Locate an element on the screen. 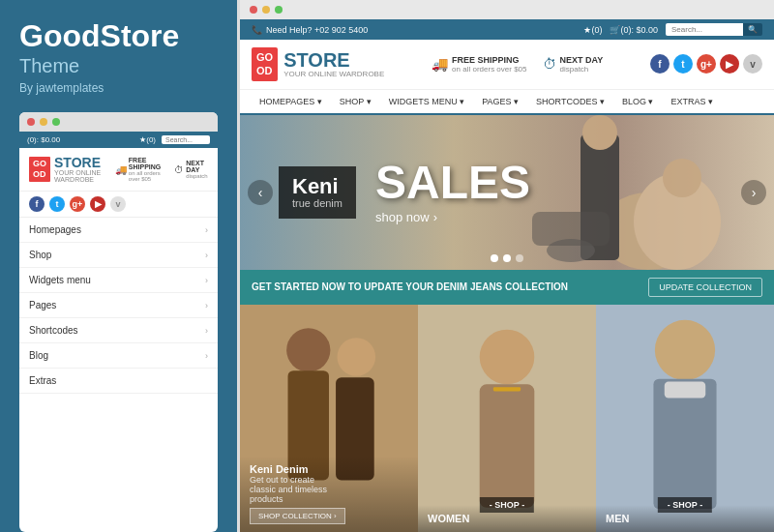 The height and width of the screenshot is (532, 774). collection-text: GET STARTED NOW TO UPDATE YOUR DENIM JEA… is located at coordinates (410, 286).